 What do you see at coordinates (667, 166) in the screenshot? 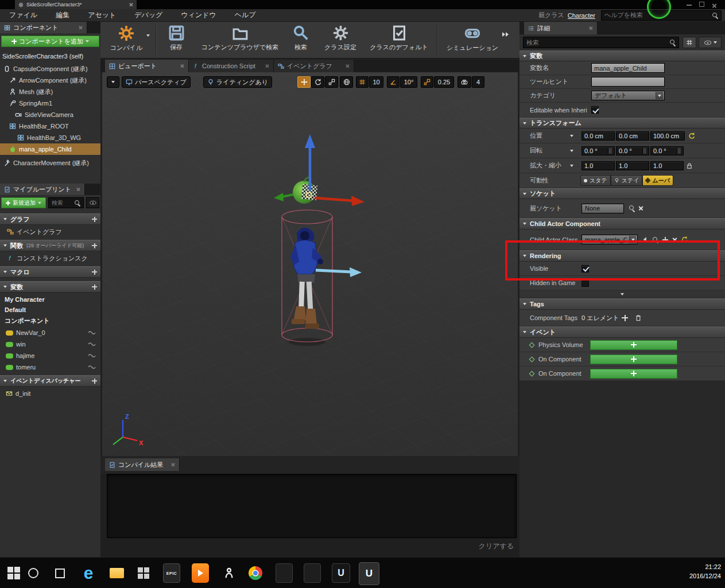
I see `scale-z-field: 1.0` at bounding box center [667, 166].